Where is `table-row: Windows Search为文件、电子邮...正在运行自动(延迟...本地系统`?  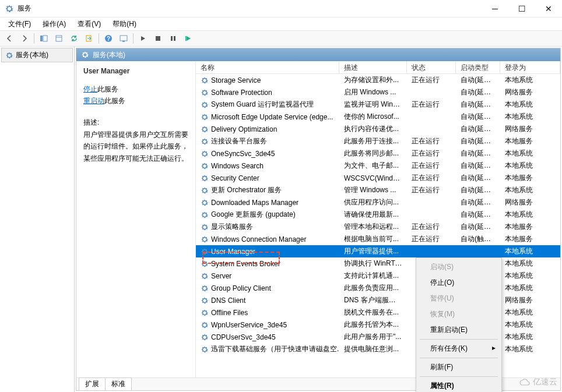 table-row: Windows Search为文件、电子邮...正在运行自动(延迟...本地系统 is located at coordinates (378, 165).